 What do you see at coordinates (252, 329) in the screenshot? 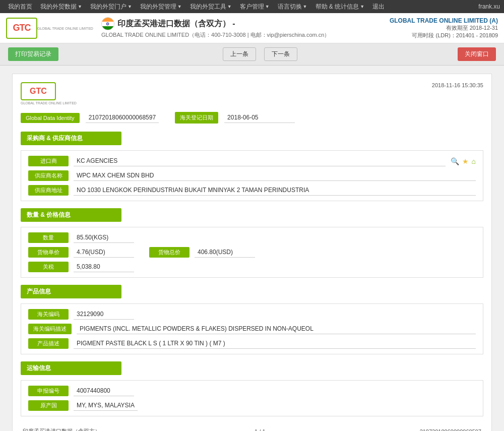
I see `hs-desc-row: 海关编码描述 PIGMENTS (INCL. METALLIC POWDERS …` at bounding box center [252, 329].